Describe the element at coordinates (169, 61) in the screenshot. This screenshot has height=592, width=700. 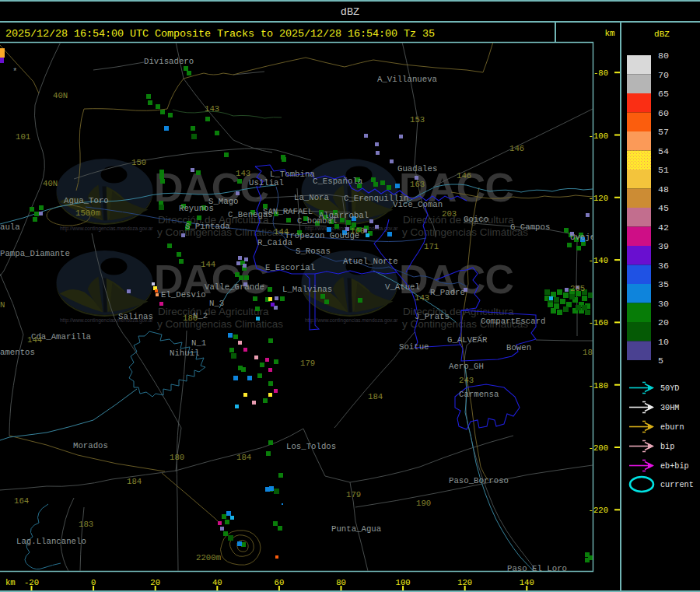
I see `svg-text: Divisadero` at that location.